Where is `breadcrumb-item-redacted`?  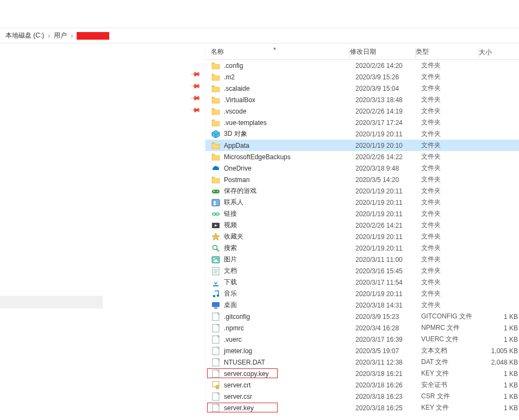 breadcrumb-item-redacted is located at coordinates (93, 36).